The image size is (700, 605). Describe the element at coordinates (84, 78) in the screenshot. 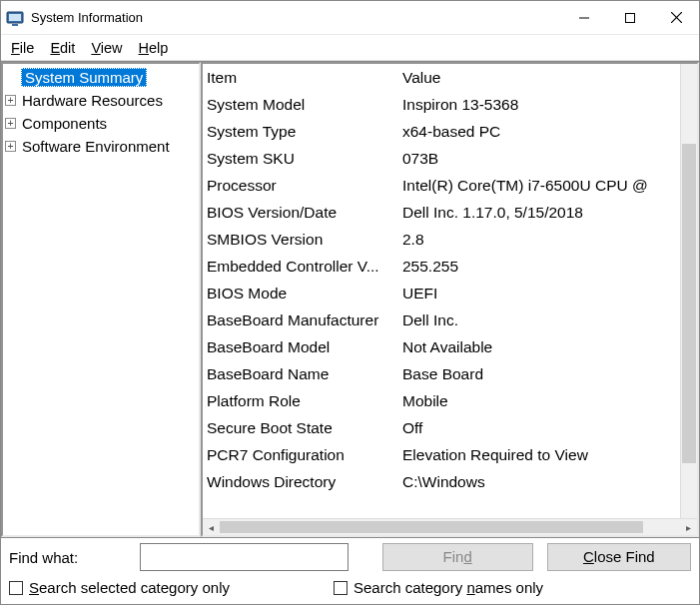

I see `tree-item-label: System Summary` at that location.